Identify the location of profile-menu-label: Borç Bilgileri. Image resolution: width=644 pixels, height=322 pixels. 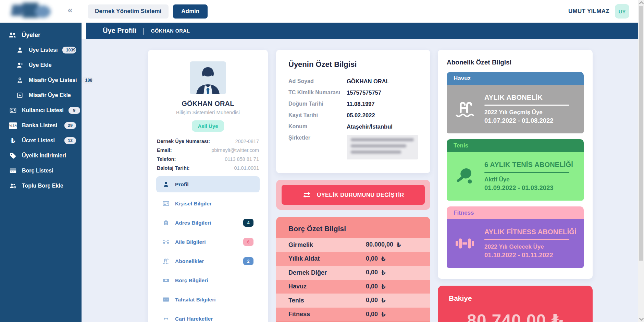
(191, 281).